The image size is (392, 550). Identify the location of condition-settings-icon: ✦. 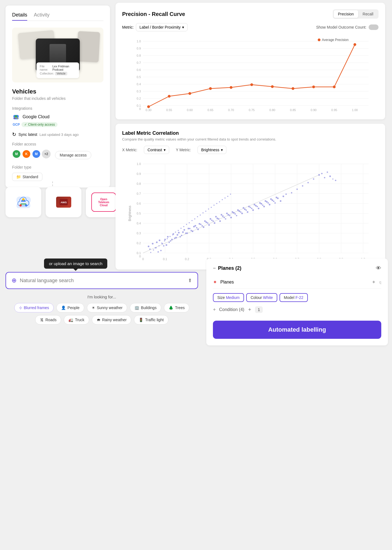
(250, 310).